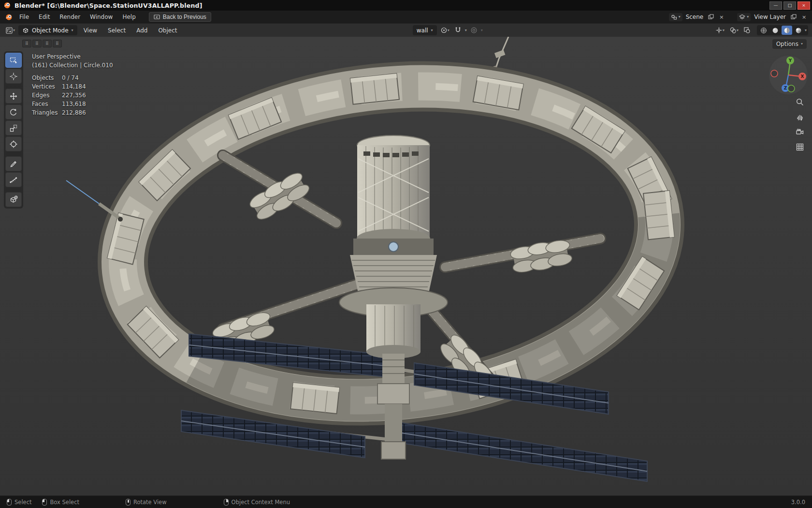 The height and width of the screenshot is (508, 812). Describe the element at coordinates (102, 17) in the screenshot. I see `menu-window: Window` at that location.